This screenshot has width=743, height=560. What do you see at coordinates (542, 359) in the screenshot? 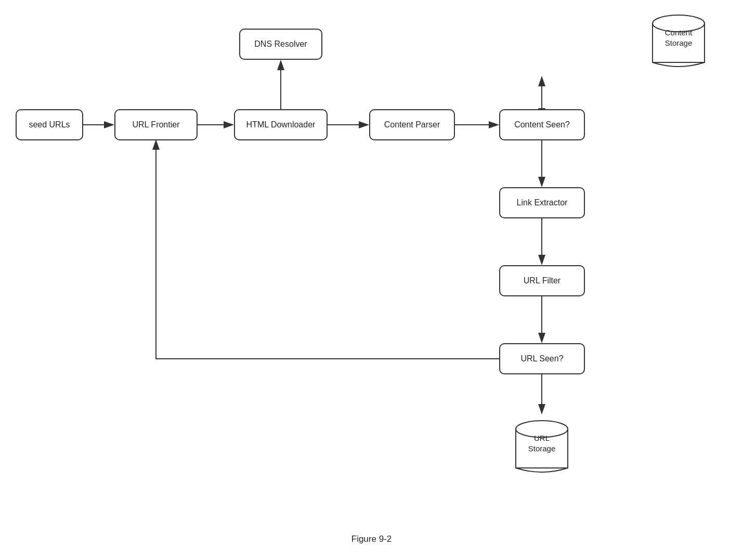
I see `url-seen-node: URL Seen?` at bounding box center [542, 359].